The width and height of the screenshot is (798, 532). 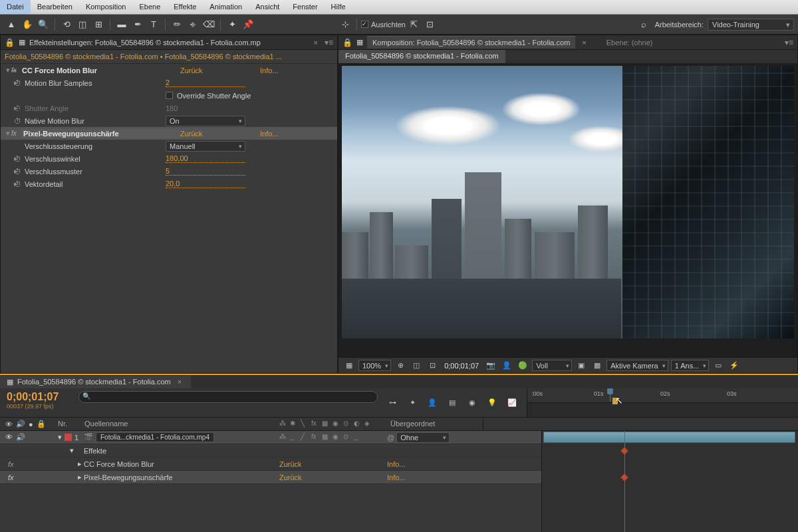 What do you see at coordinates (432, 366) in the screenshot?
I see `guides-icon: ⊡` at bounding box center [432, 366].